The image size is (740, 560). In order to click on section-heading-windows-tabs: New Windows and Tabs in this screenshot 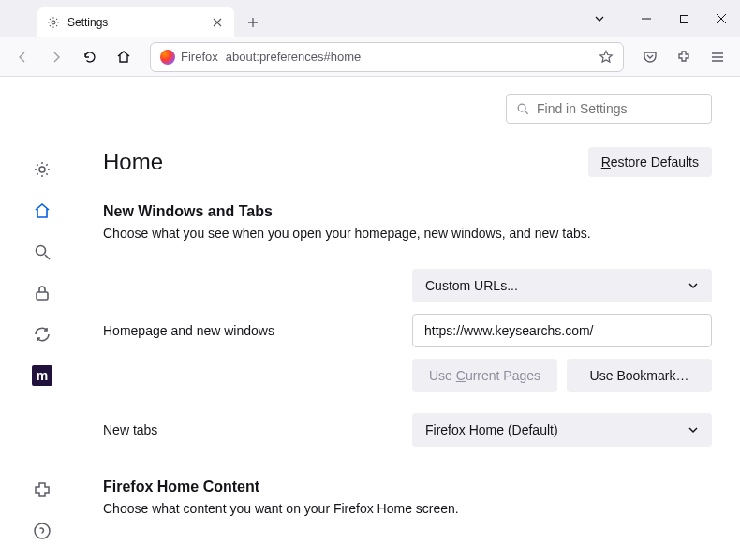, I will do `click(407, 212)`.